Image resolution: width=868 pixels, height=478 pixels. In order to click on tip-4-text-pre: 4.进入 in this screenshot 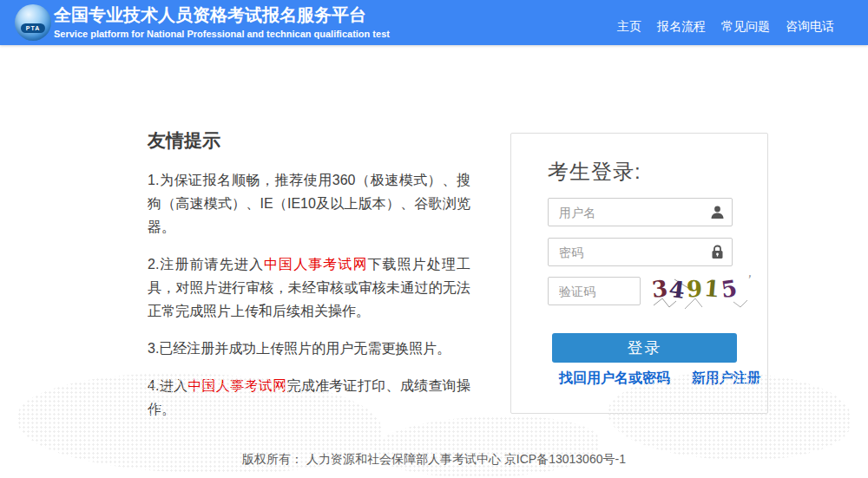, I will do `click(168, 385)`.